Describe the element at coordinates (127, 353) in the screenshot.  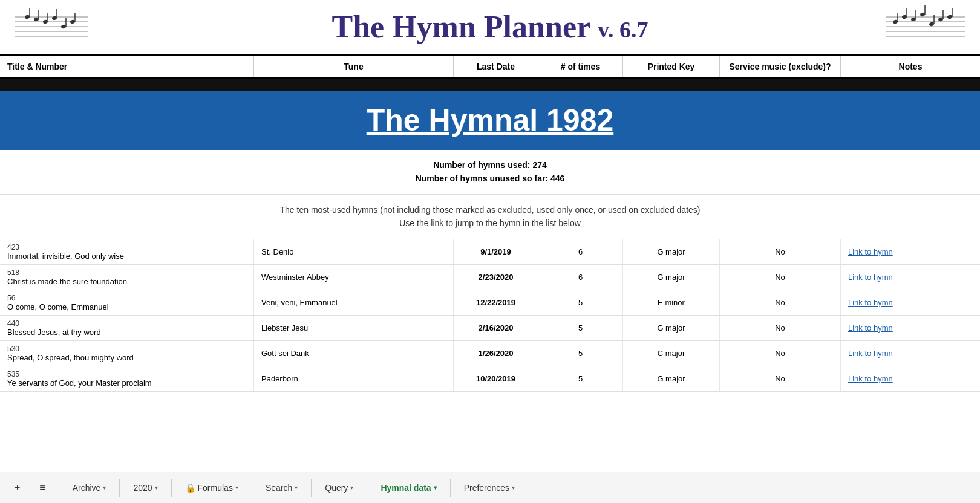
I see `hymn-title-cell: 530 Spread, O spread, thou mighty word` at that location.